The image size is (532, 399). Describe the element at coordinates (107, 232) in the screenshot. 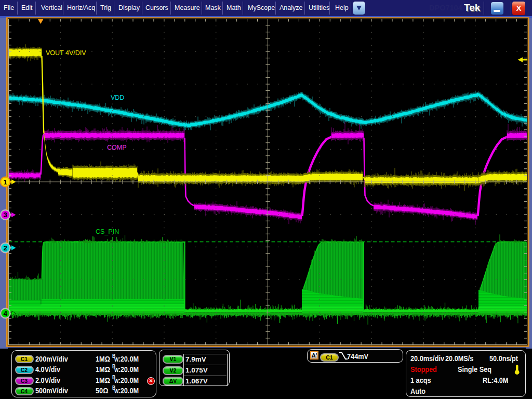

I see `svg-text: CS_PIN` at that location.